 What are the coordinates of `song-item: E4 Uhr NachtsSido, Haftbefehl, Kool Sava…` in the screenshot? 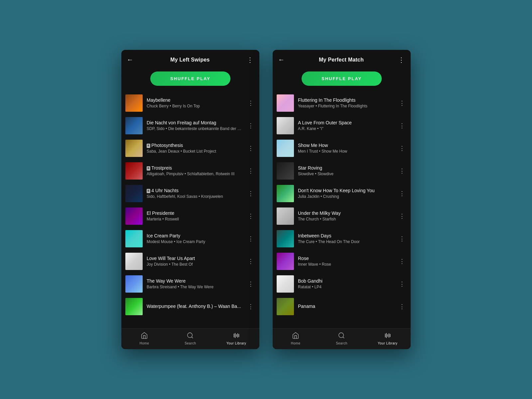 It's located at (190, 194).